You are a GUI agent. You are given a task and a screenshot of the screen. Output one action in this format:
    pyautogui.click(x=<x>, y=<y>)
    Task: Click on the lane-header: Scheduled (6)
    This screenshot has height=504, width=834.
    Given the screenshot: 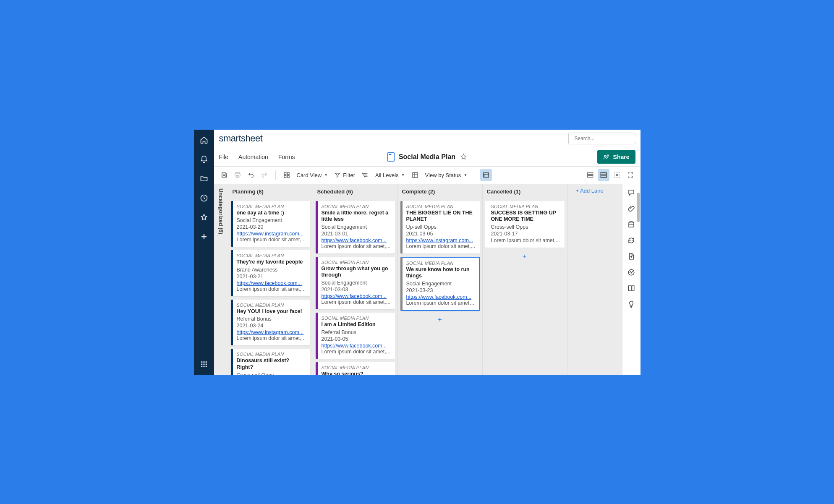 What is the action you would take?
    pyautogui.click(x=355, y=192)
    